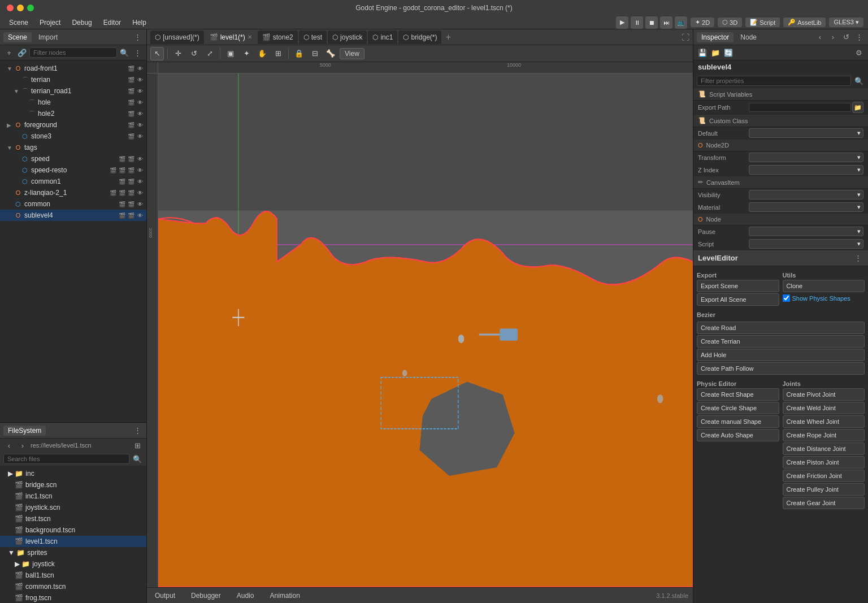  Describe the element at coordinates (730, 23) in the screenshot. I see `mode-3d: ⬡ 3D` at that location.